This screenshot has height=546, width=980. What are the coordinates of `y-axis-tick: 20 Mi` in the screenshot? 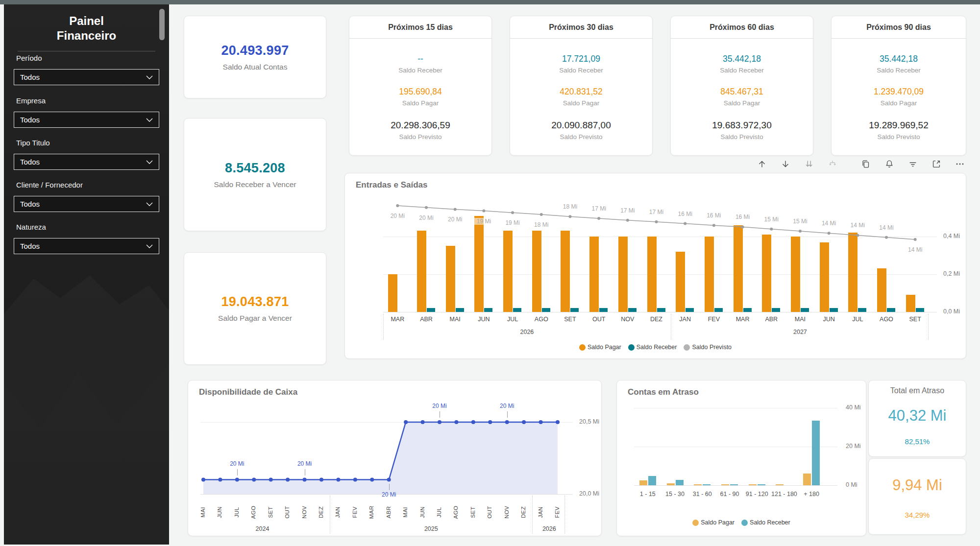 It's located at (854, 446).